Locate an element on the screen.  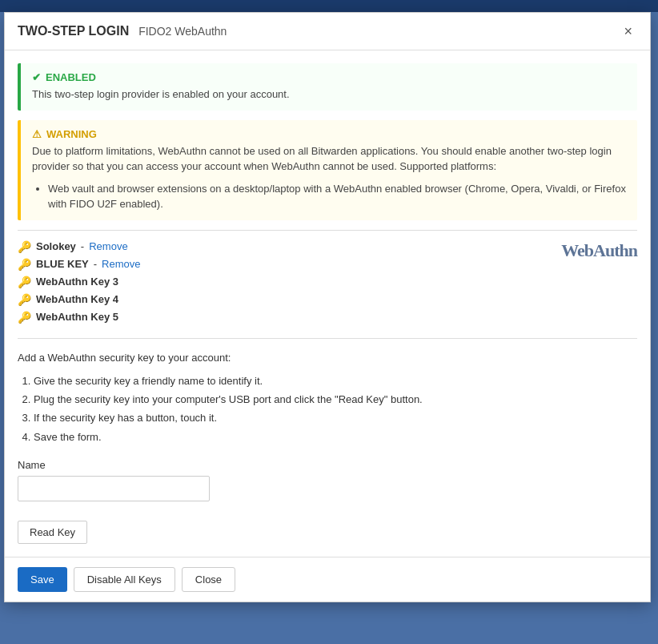
modal-subtitle: FIDO2 WebAuthn is located at coordinates (183, 31).